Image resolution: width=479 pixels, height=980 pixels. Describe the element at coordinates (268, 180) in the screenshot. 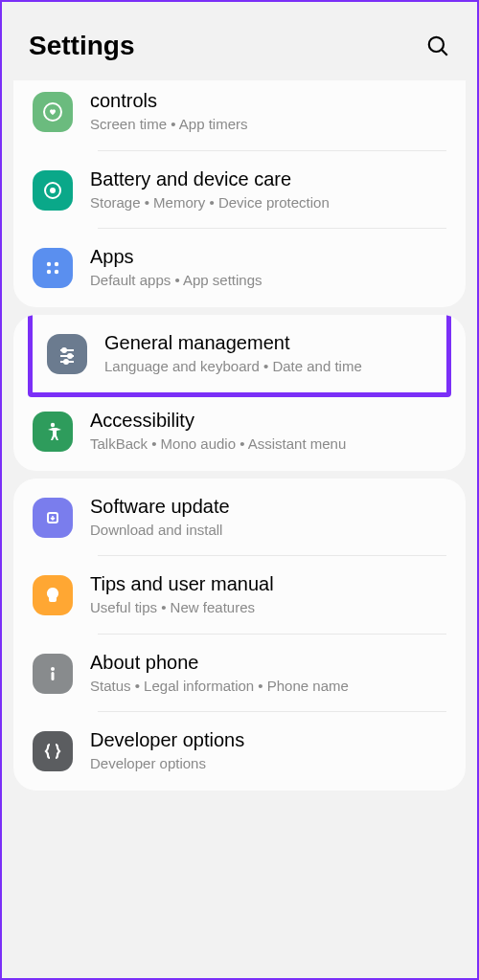

I see `item-title: Battery and device care` at that location.